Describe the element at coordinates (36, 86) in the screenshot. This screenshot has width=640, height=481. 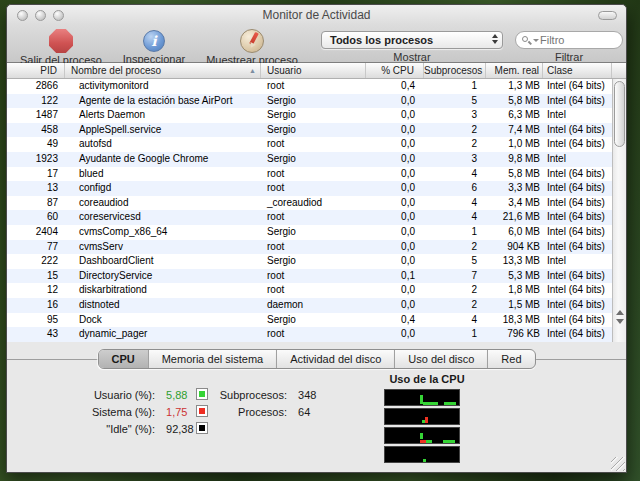
I see `cell-pid: 2866` at that location.